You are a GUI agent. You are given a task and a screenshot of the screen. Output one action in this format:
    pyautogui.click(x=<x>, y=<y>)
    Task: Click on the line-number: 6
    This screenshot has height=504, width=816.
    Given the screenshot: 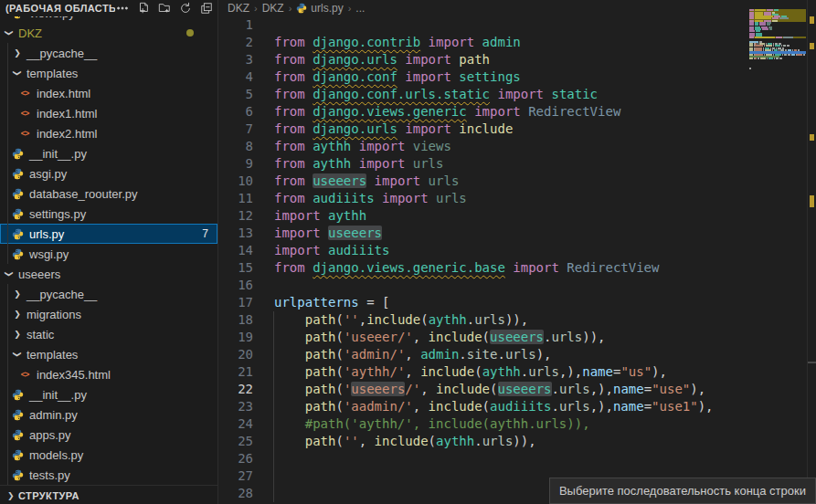 What is the action you would take?
    pyautogui.click(x=236, y=111)
    